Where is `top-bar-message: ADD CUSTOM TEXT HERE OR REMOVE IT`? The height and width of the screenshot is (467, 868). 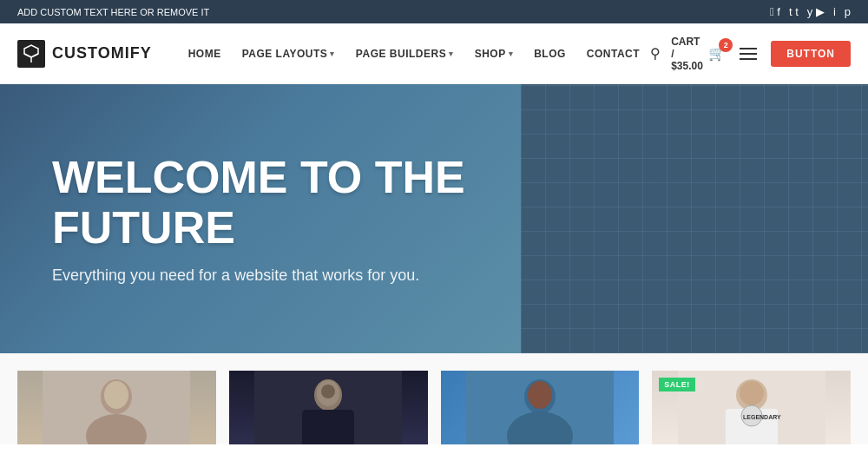
top-bar-message: ADD CUSTOM TEXT HERE OR REMOVE IT is located at coordinates (113, 12).